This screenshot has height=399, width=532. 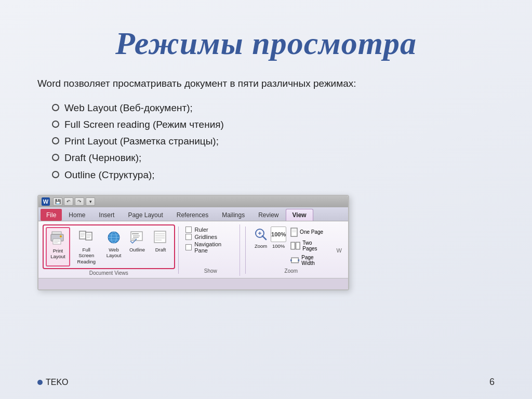 What do you see at coordinates (114, 237) in the screenshot?
I see `web-layout-icon` at bounding box center [114, 237].